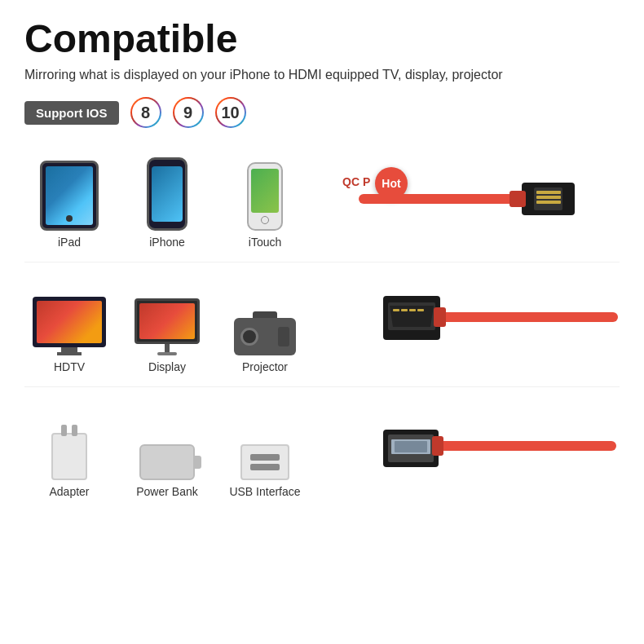  Describe the element at coordinates (481, 204) in the screenshot. I see `cable-row1-area: QC P Hot` at that location.